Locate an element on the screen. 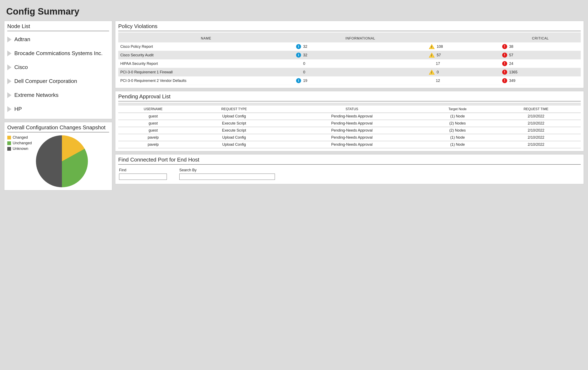 The image size is (588, 370). table-row: PCI-3-0 Requirement 2 Vendor Defaultsi19… is located at coordinates (349, 81).